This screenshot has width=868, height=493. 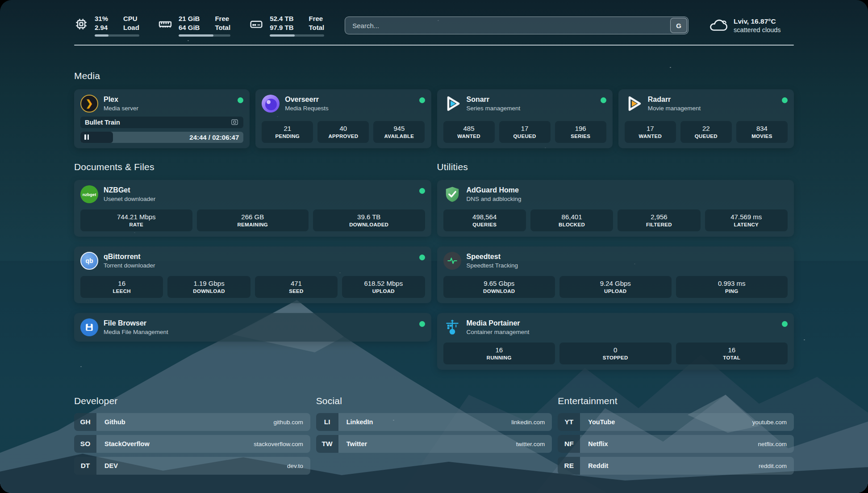 I want to click on bookmark-twitter: TW Twitter twitter.com, so click(x=434, y=444).